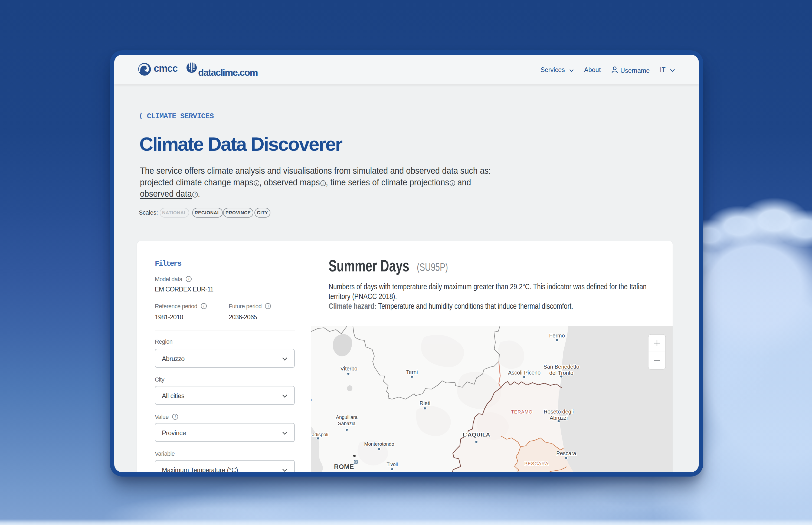 The height and width of the screenshot is (525, 812). I want to click on svg-text: Abruzzi, so click(559, 418).